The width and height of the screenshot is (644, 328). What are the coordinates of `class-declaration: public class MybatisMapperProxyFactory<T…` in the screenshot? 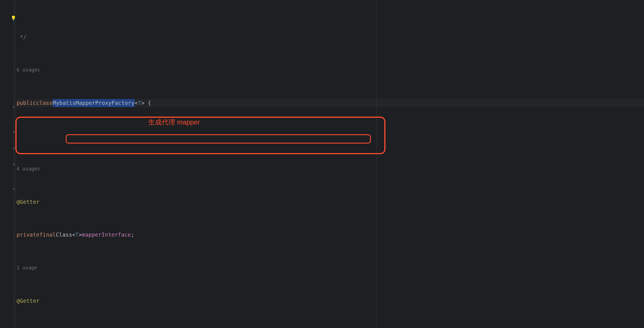 It's located at (330, 103).